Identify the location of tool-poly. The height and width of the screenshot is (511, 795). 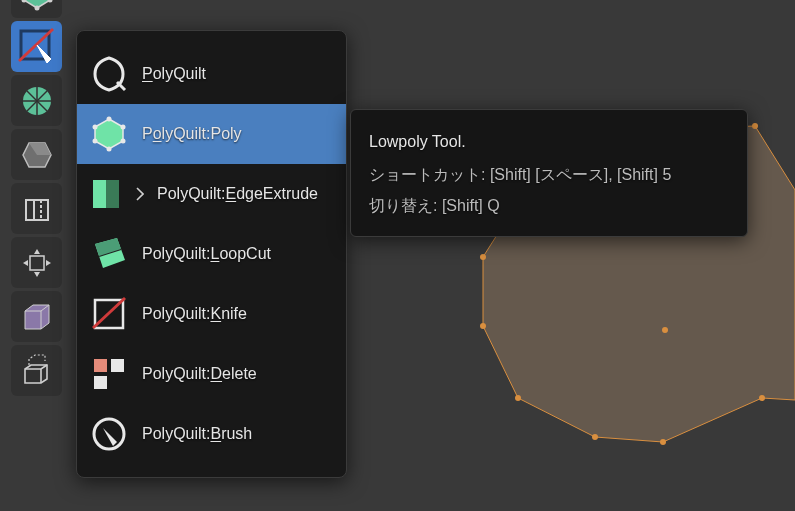
(36, 9).